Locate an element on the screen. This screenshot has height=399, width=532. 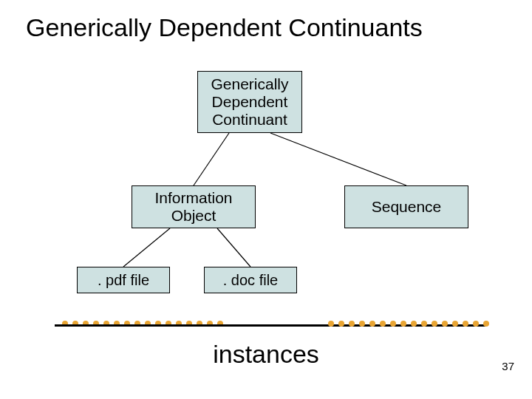
divider-dots-right is located at coordinates (409, 324).